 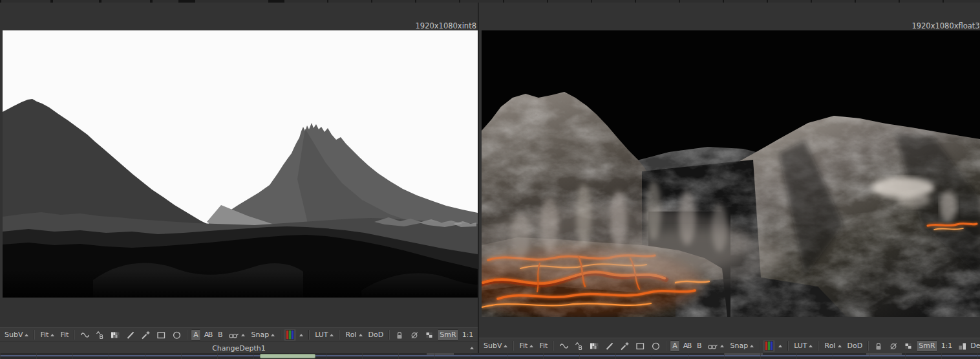 I want to click on gain-bars-icon, so click(x=963, y=346).